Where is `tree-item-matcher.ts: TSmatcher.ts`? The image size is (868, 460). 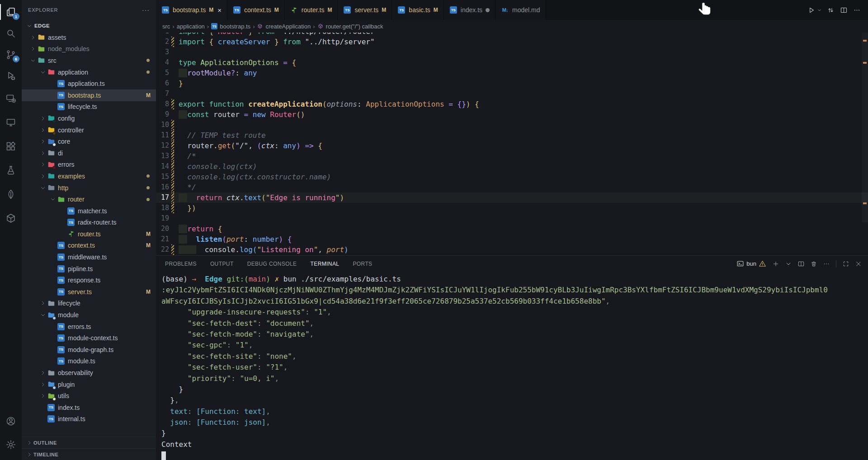 tree-item-matcher.ts: TSmatcher.ts is located at coordinates (89, 211).